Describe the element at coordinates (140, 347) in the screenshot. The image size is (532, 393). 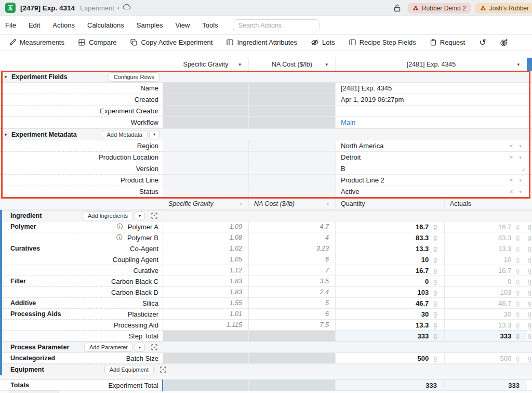
I see `add-parameter-caret-button: ▾` at that location.